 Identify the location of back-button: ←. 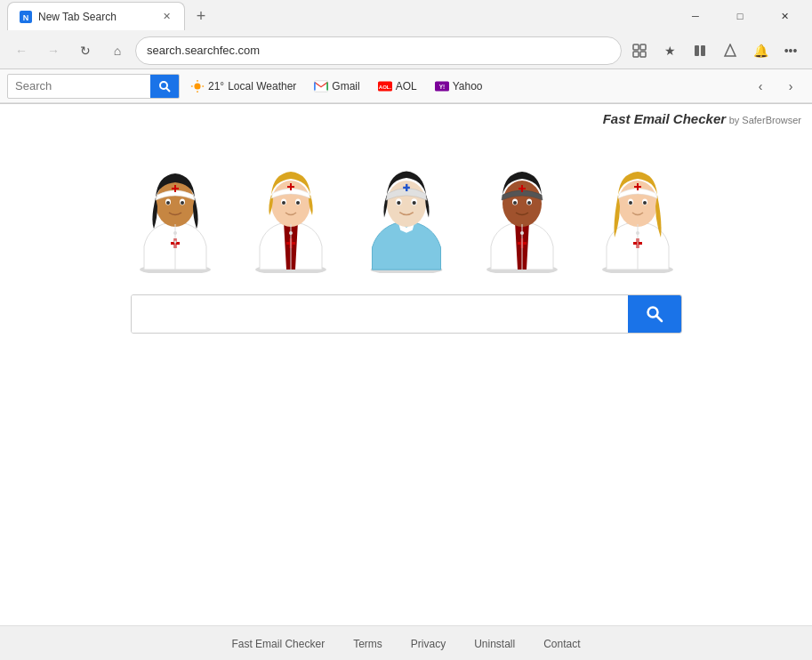
(21, 51).